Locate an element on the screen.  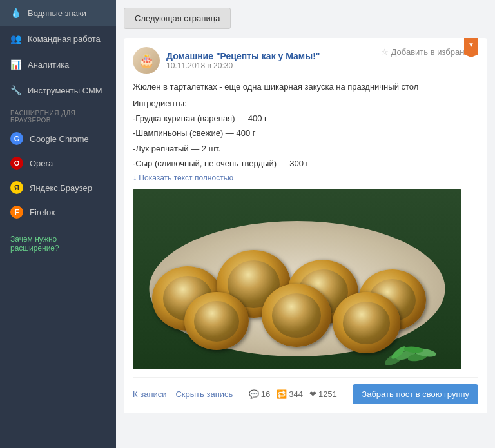
comments-count: 16 is located at coordinates (266, 394).